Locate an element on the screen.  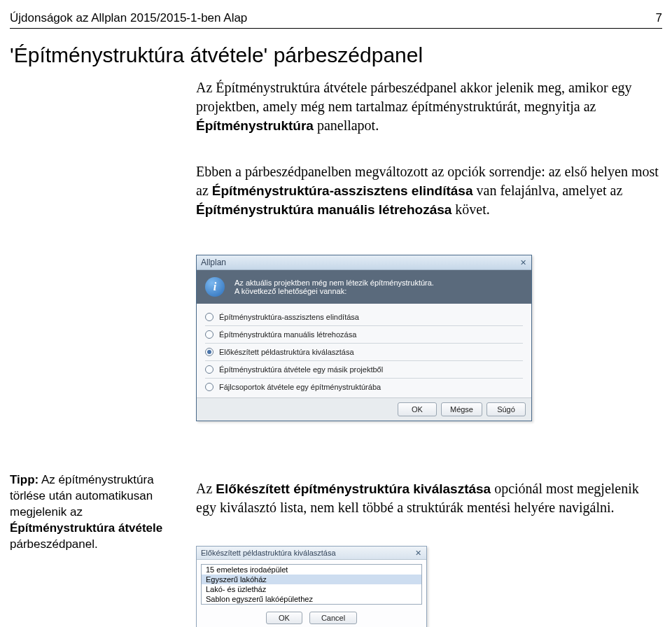
cancel-button: Mégse is located at coordinates (462, 409).